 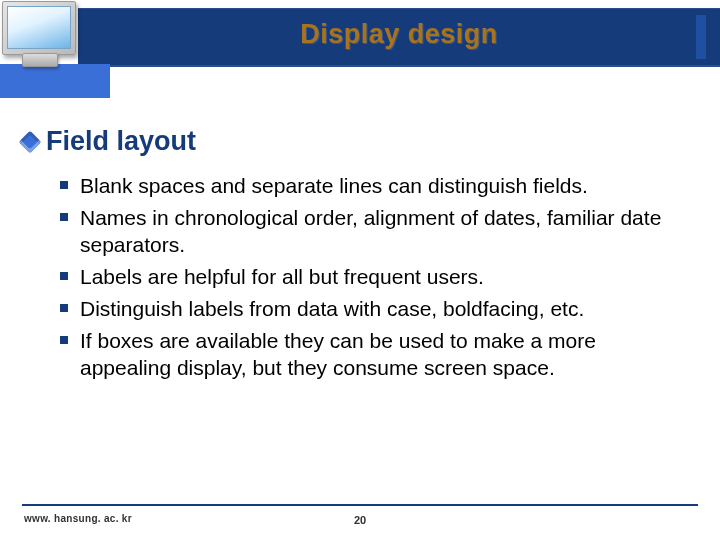 What do you see at coordinates (360, 520) in the screenshot?
I see `page-number: 20` at bounding box center [360, 520].